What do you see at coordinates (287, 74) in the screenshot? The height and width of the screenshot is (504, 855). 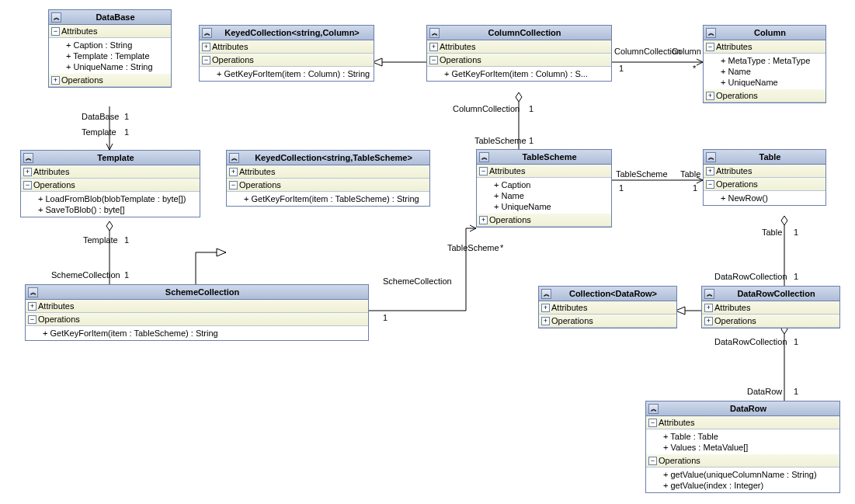 I see `op: + GetKeyForItem(item : Column) : String` at bounding box center [287, 74].